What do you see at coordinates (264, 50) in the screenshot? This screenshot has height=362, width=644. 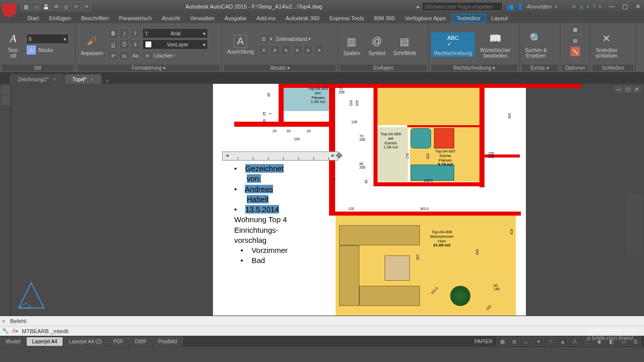 I see `align-left-button: ≡` at bounding box center [264, 50].